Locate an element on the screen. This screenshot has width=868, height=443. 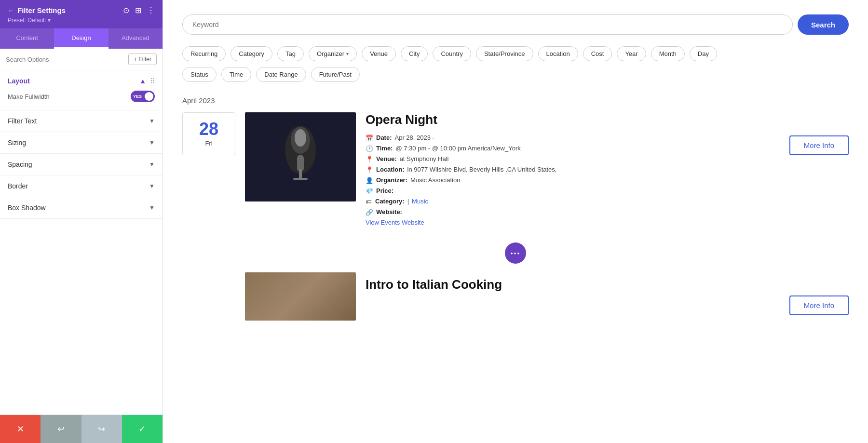
event-card-2: Intro to Italian Cooking More Info is located at coordinates (515, 296).